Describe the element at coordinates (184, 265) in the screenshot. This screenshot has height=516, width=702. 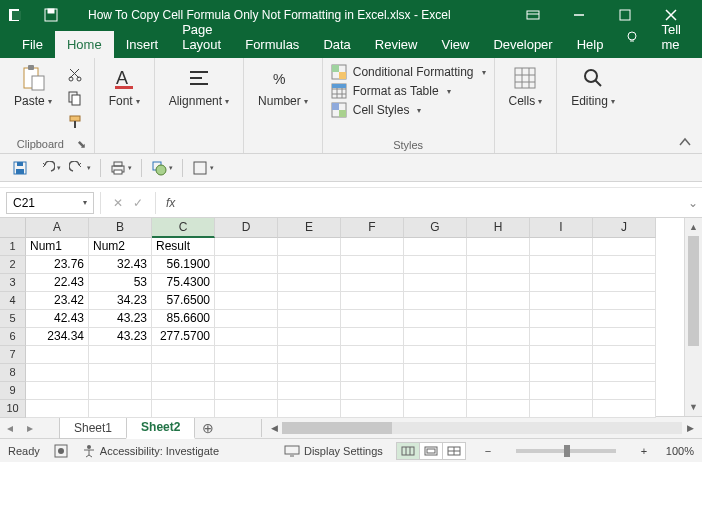
I see `cell: 56.1900` at that location.